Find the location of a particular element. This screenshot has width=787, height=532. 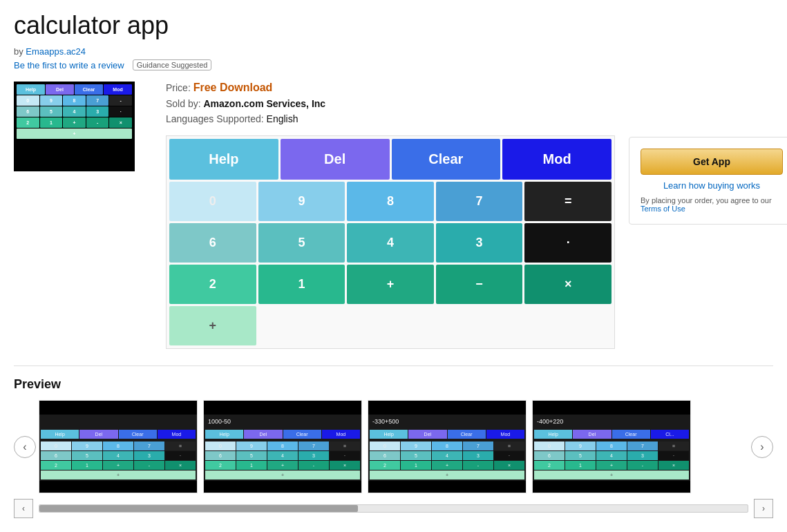

btn-4: 4 is located at coordinates (390, 243).